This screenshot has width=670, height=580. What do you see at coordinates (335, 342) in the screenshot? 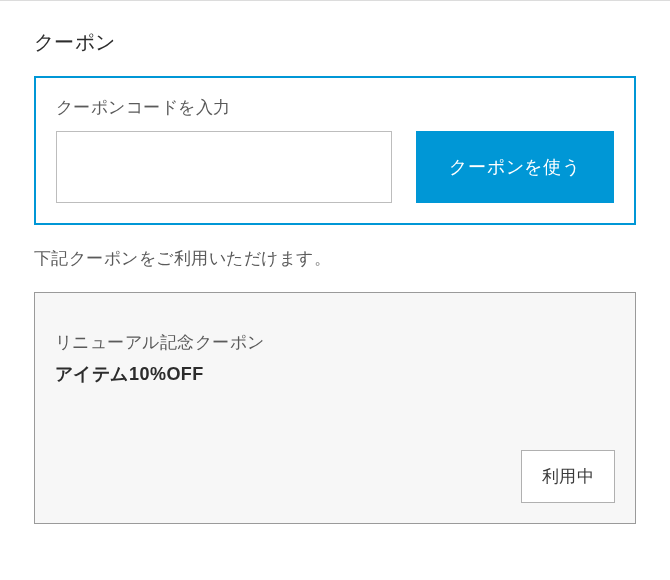
I see `coupon-name: リニューアル記念クーポン` at bounding box center [335, 342].